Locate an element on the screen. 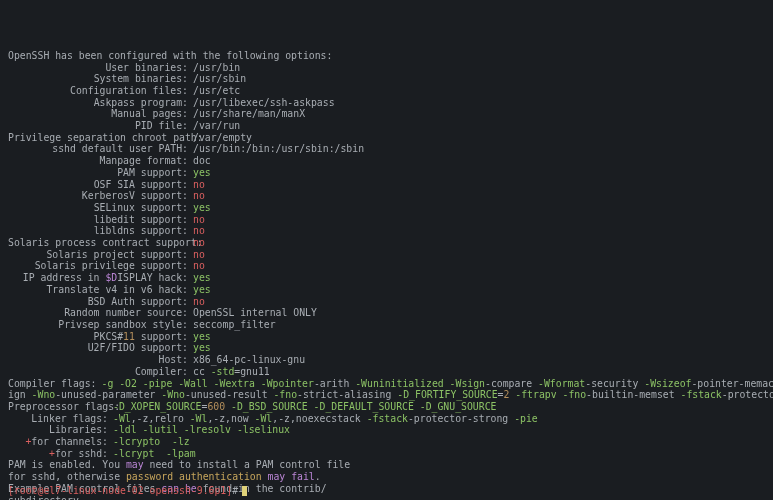 The height and width of the screenshot is (500, 773). config-row: U2F/FIDO support:yes is located at coordinates (390, 348).